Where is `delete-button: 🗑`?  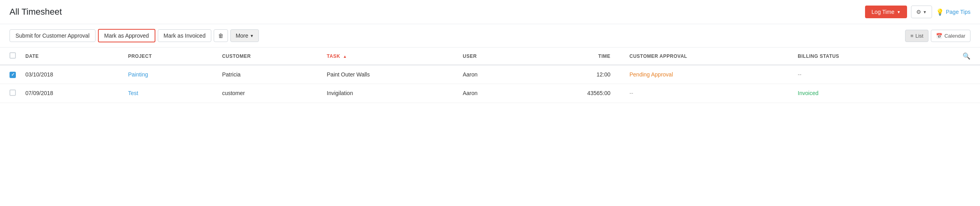
delete-button: 🗑 is located at coordinates (221, 36).